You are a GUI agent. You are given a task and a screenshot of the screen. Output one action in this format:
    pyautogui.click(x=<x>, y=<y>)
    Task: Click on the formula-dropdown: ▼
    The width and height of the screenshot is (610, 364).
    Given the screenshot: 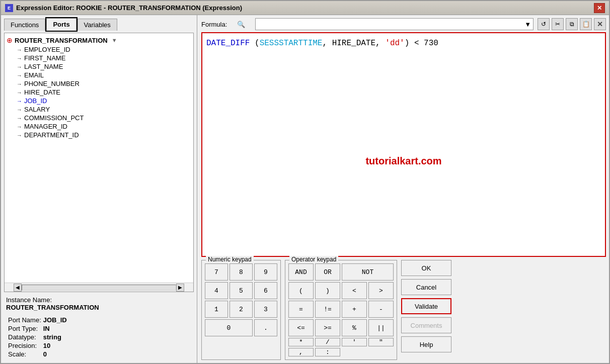 What is the action you would take?
    pyautogui.click(x=395, y=24)
    